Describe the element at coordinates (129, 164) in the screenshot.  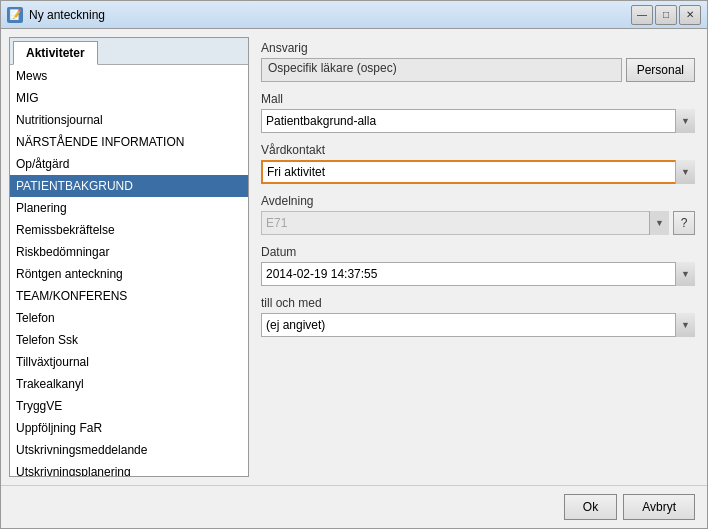
I see `list-item-opatgard: Op/åtgärd` at that location.